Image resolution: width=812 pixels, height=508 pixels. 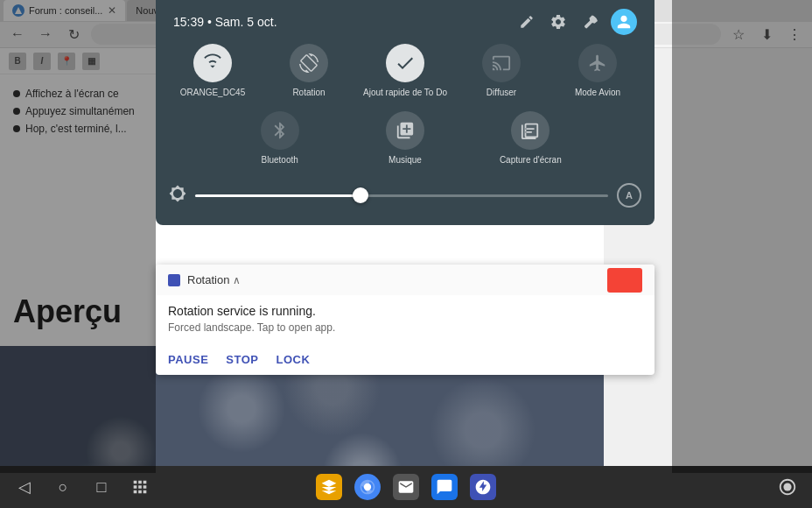 I want to click on notification-panel: Rotation ∧ Rotation service is running. …, so click(x=405, y=320).